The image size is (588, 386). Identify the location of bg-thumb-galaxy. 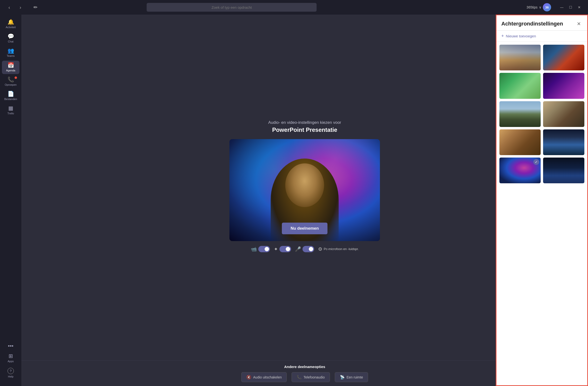
(520, 171).